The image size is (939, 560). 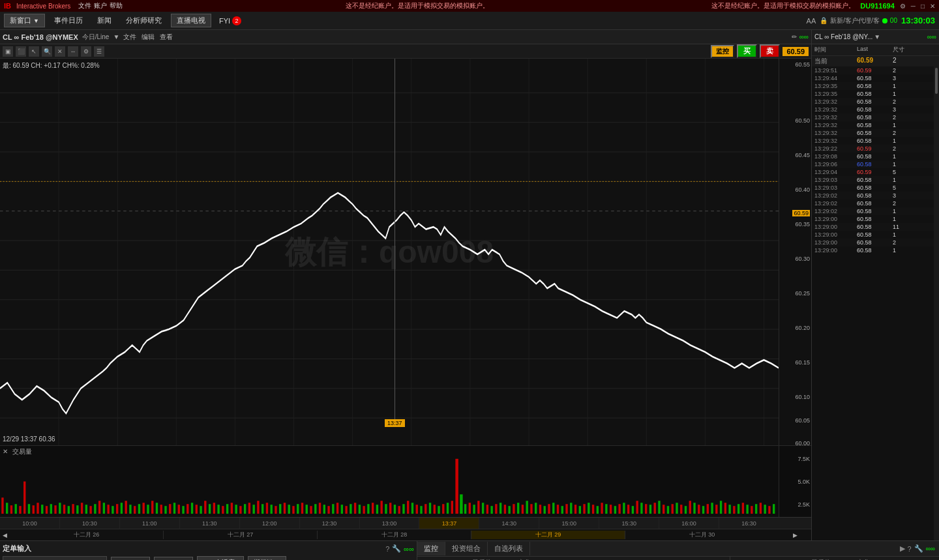 I want to click on ts-row: 13:29:0060.581, so click(x=872, y=235).